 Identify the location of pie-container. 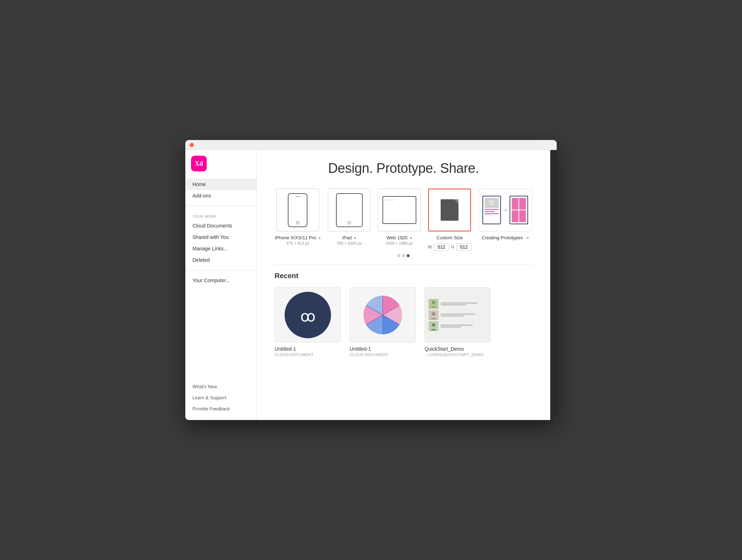
(383, 315).